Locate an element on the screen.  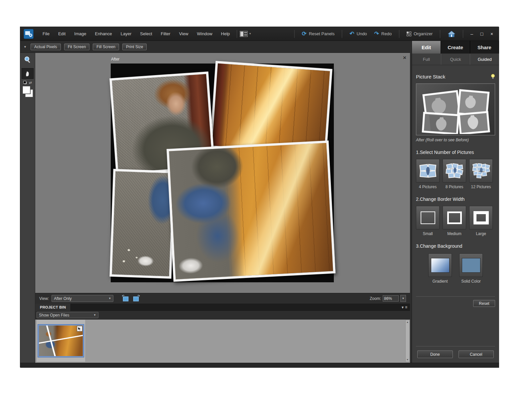
menu-item-edit: Edit is located at coordinates (62, 34).